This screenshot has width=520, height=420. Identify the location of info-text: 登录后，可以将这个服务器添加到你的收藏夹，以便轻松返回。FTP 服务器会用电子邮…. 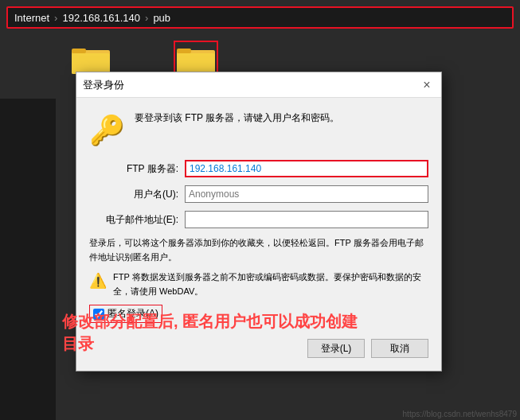
(259, 250).